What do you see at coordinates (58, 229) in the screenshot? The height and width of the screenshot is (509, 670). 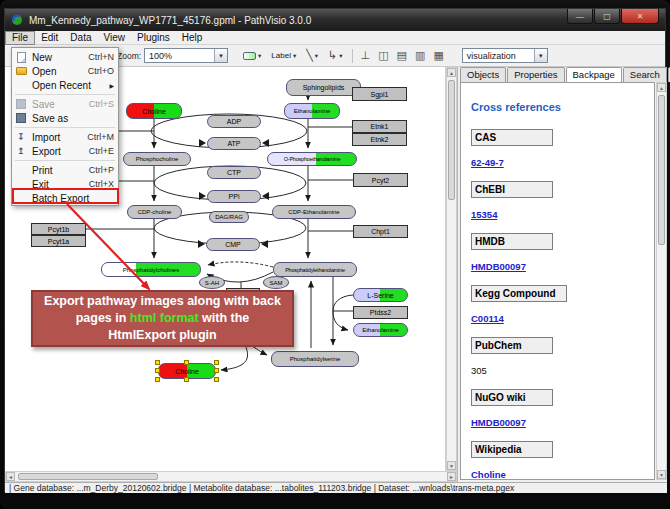 I see `node-pcyt1b: Pcyt1b` at bounding box center [58, 229].